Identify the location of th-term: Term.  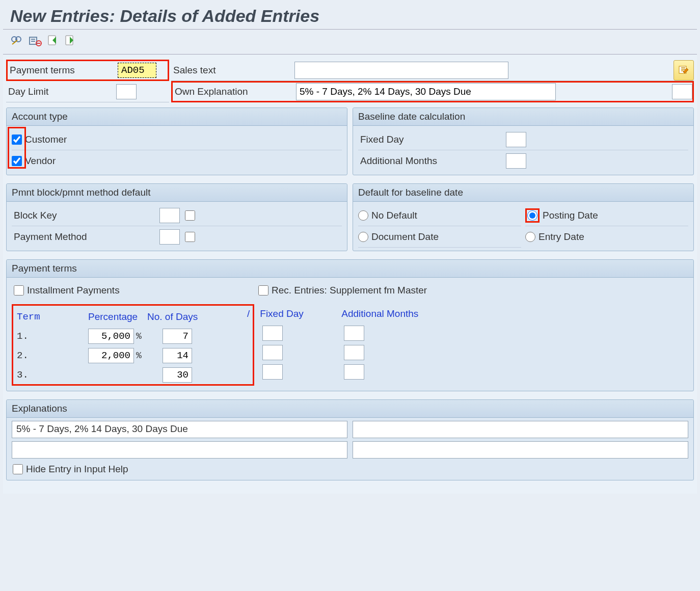
(29, 317).